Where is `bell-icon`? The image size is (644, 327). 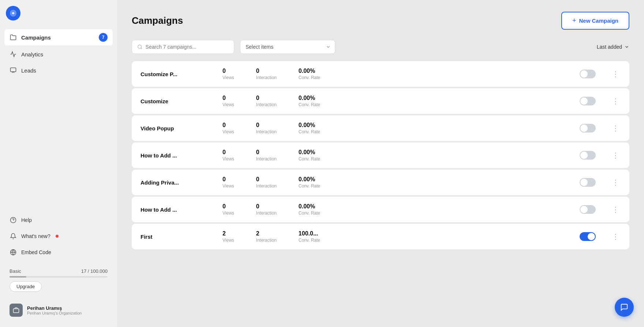 bell-icon is located at coordinates (13, 236).